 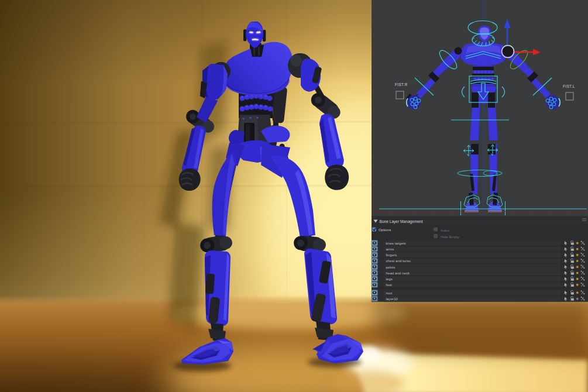 I want to click on svg-text: arms, so click(x=390, y=249).